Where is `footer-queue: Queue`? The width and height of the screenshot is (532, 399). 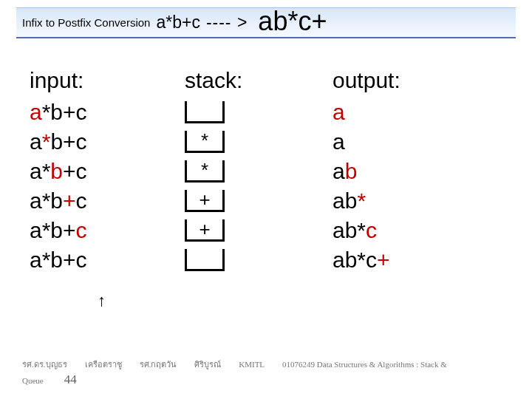 footer-queue: Queue is located at coordinates (33, 381).